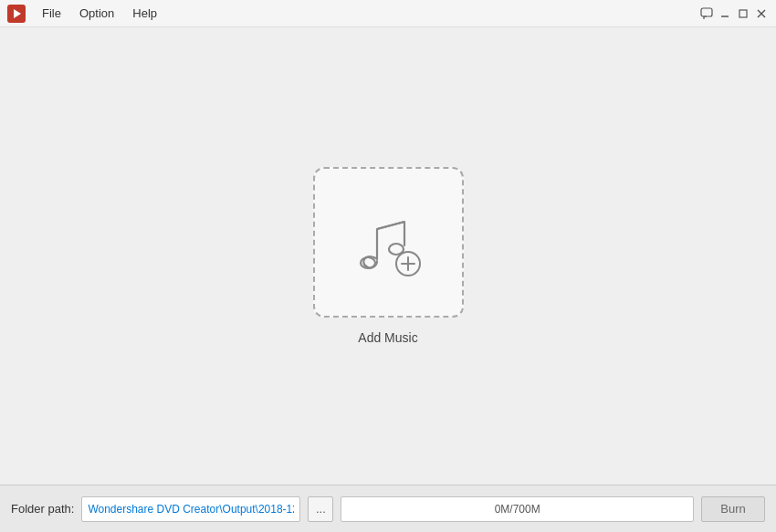 This screenshot has height=532, width=776. Describe the element at coordinates (387, 338) in the screenshot. I see `add-music-label: Add Music` at that location.